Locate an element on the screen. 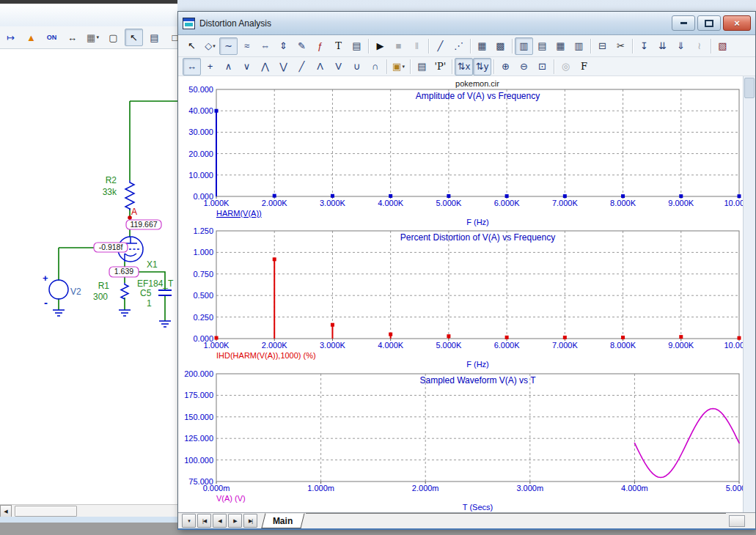 The image size is (756, 535). go-to-small-valley-button: ⋁ is located at coordinates (283, 67).